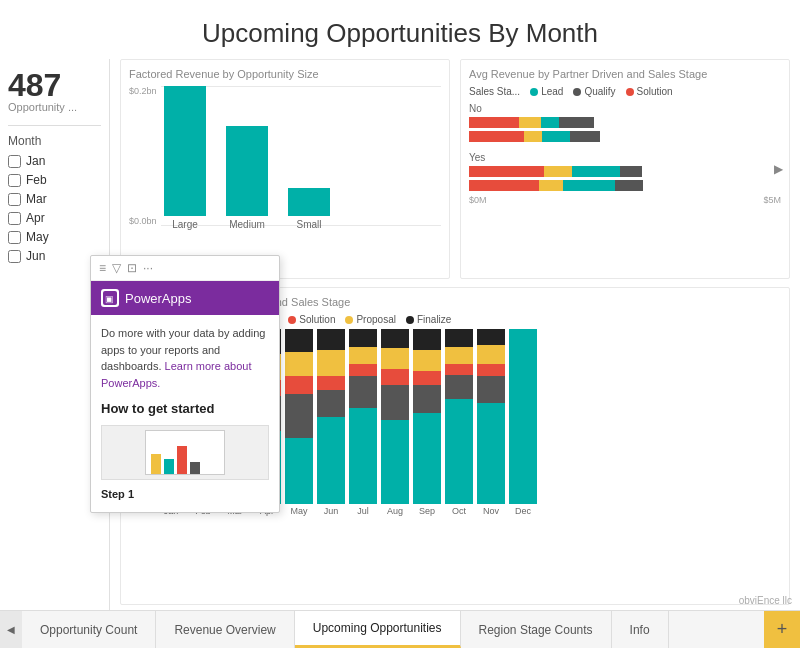 The image size is (800, 648). What do you see at coordinates (185, 409) in the screenshot?
I see `how-to-title: How to get started` at bounding box center [185, 409].